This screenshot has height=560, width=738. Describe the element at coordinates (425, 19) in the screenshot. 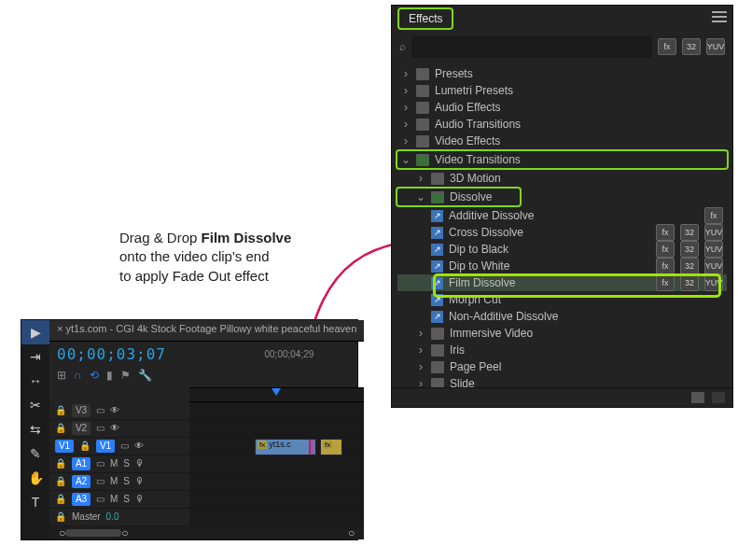

I see `tab-effects: Effects` at that location.